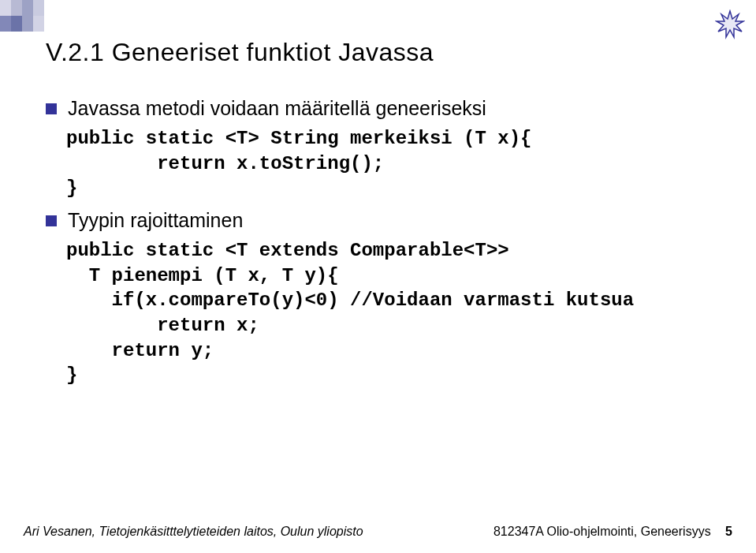  Describe the element at coordinates (378, 532) in the screenshot. I see `slide-footer: Ari Vesanen, Tietojenkäsitttelytieteiden…` at that location.